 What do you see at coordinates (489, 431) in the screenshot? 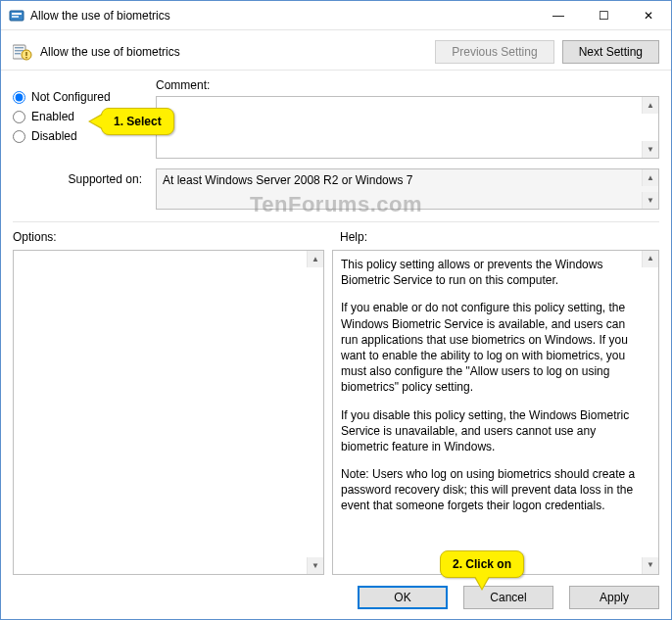
I see `help-paragraph: If you disable this policy setting, the …` at bounding box center [489, 431].